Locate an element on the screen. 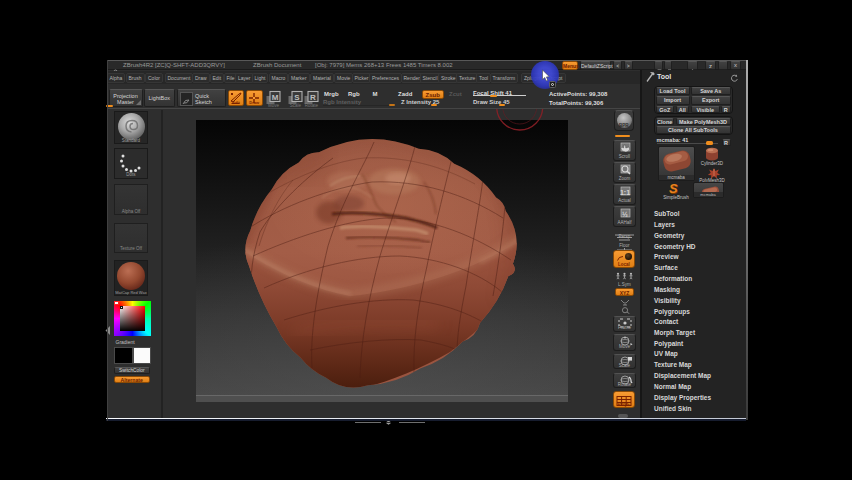 The image size is (852, 480). svg-text: 1:1 is located at coordinates (624, 192).